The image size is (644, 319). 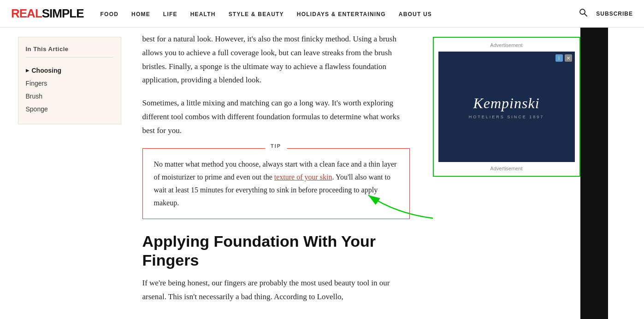 I want to click on navbar: REALSIMPLE FOOD HOME LIFE HEALTH STYLE &…, so click(x=322, y=14).